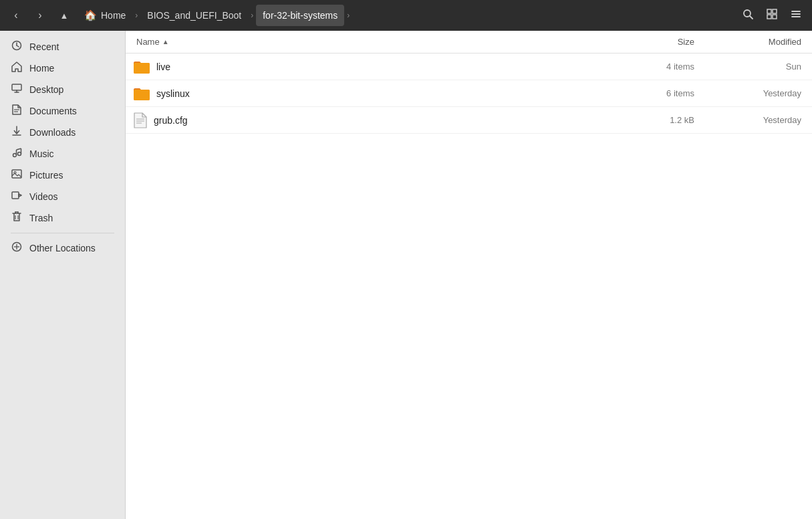 The image size is (812, 519). Describe the element at coordinates (376, 41) in the screenshot. I see `col-name-header: Name ▲` at that location.